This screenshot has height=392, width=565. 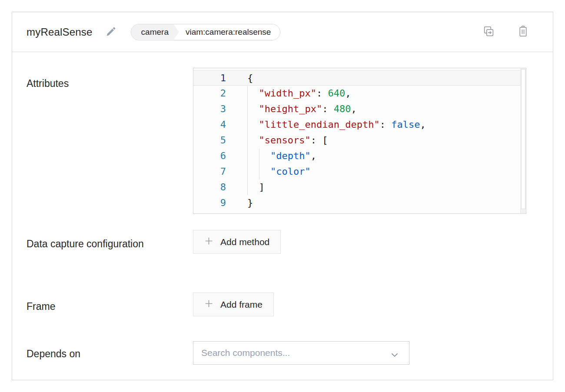 I want to click on edit-name-button, so click(x=111, y=32).